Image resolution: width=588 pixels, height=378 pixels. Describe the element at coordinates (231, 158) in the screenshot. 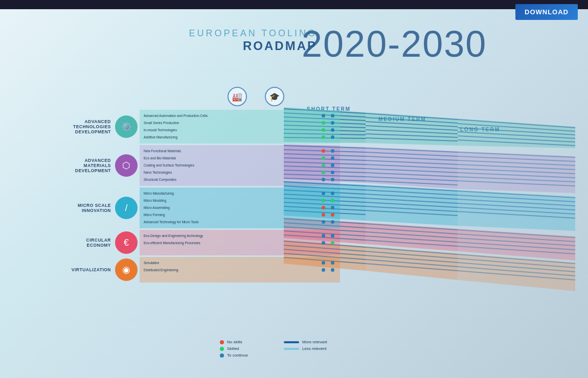

I see `item-text: Eco and Bio Materials` at that location.